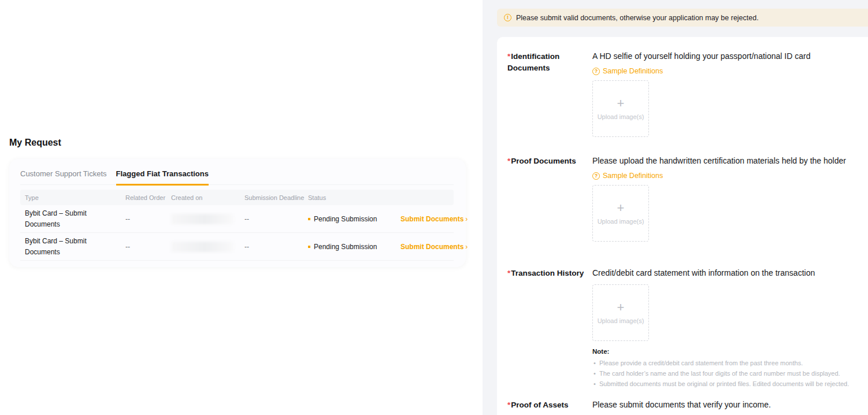 The height and width of the screenshot is (415, 868). I want to click on section-label: *Proof of Assets, so click(547, 405).